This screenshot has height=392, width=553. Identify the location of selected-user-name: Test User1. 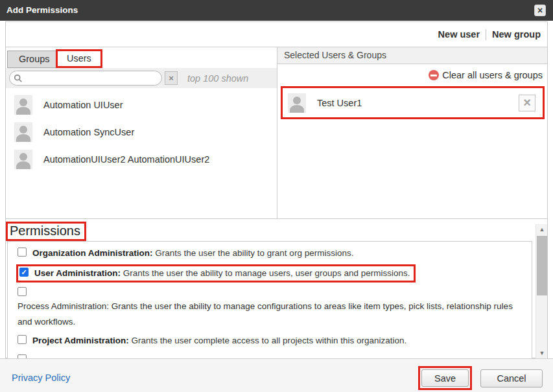
(340, 103).